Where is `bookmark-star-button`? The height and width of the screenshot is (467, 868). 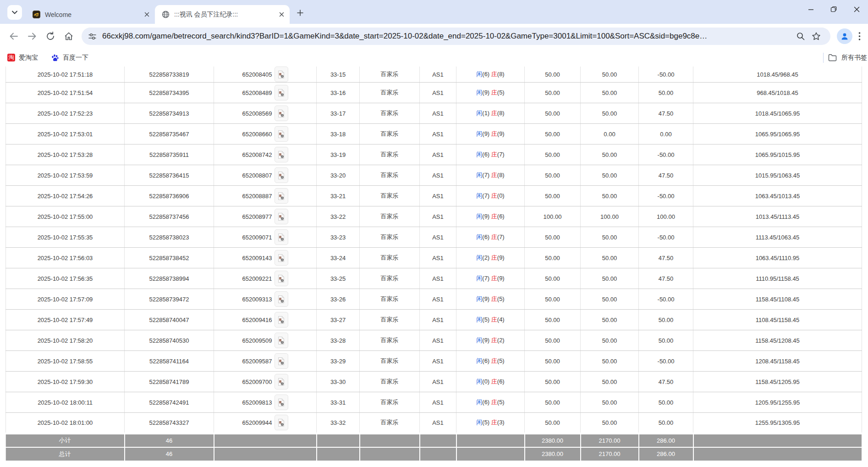 bookmark-star-button is located at coordinates (816, 36).